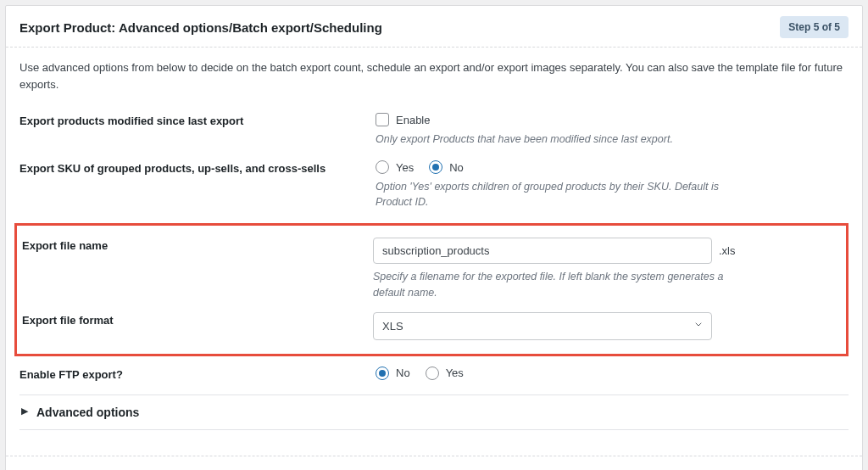  I want to click on sku-radio-yes, so click(382, 167).